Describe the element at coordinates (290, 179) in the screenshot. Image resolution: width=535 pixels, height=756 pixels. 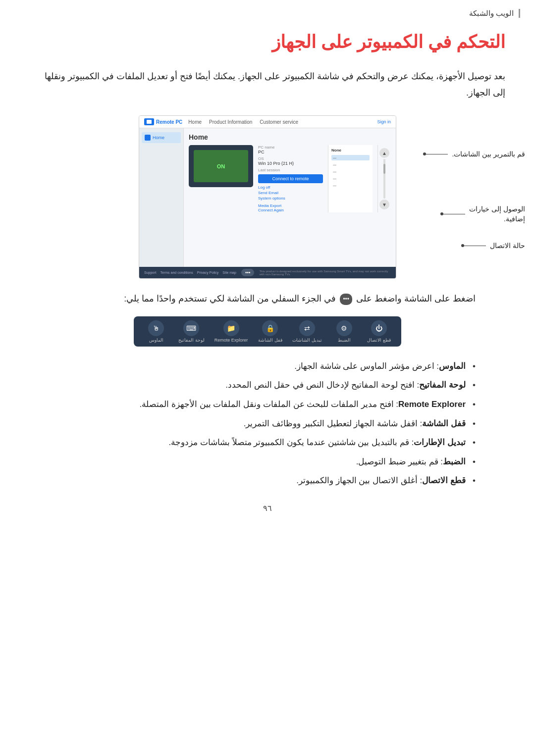
I see `rpc-device-info: PC name PC OS Win 10 Pro (21 H) Last ses…` at that location.